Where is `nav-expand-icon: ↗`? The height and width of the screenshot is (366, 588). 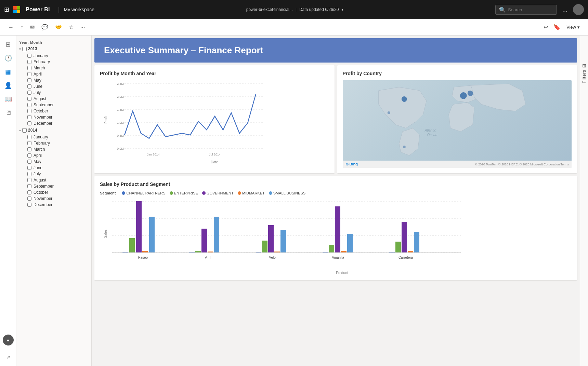 nav-expand-icon: ↗ is located at coordinates (8, 357).